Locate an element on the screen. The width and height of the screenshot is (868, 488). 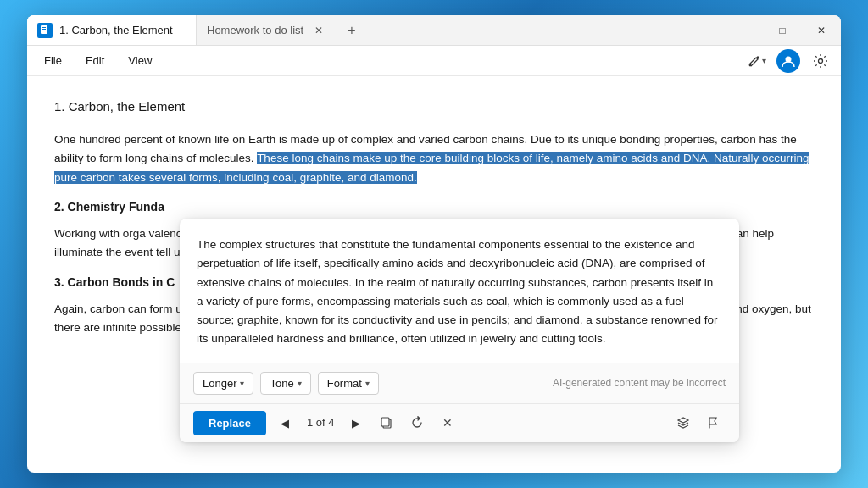
avatar is located at coordinates (788, 61).